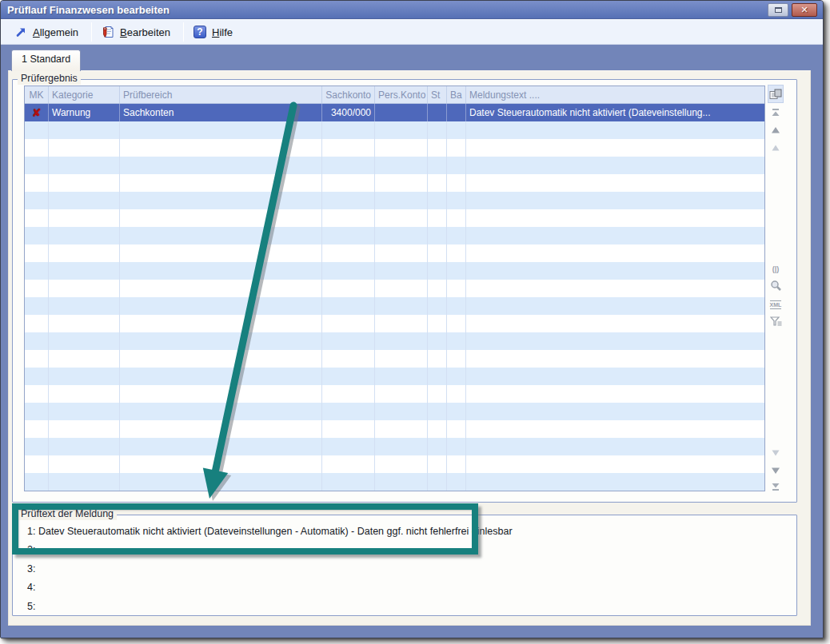 This screenshot has height=644, width=830. I want to click on column-header-perskonto: Pers.Konto, so click(401, 94).